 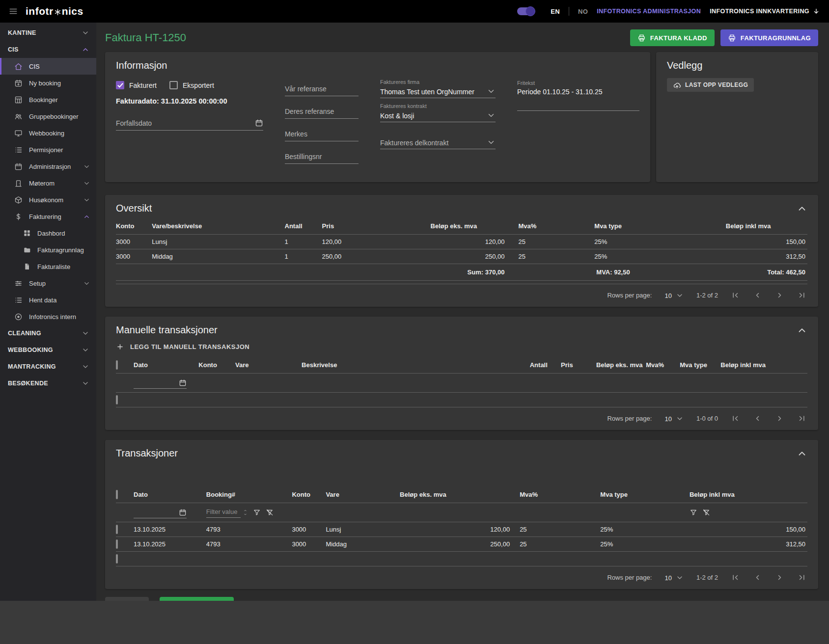 I want to click on sidebar-section-mantracking: MANTRACKING, so click(x=48, y=367).